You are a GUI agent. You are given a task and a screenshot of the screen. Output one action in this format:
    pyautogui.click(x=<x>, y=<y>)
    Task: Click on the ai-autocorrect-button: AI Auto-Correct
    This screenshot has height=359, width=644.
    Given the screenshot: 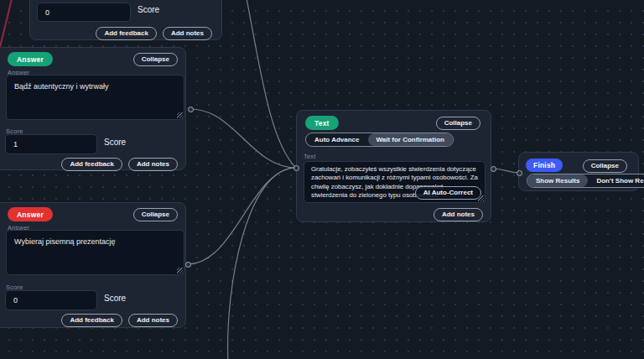 What is the action you would take?
    pyautogui.click(x=448, y=193)
    